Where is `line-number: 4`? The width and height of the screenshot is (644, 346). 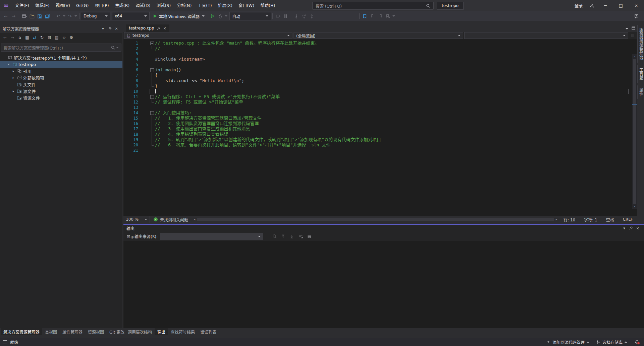
line-number: 4 is located at coordinates (133, 59).